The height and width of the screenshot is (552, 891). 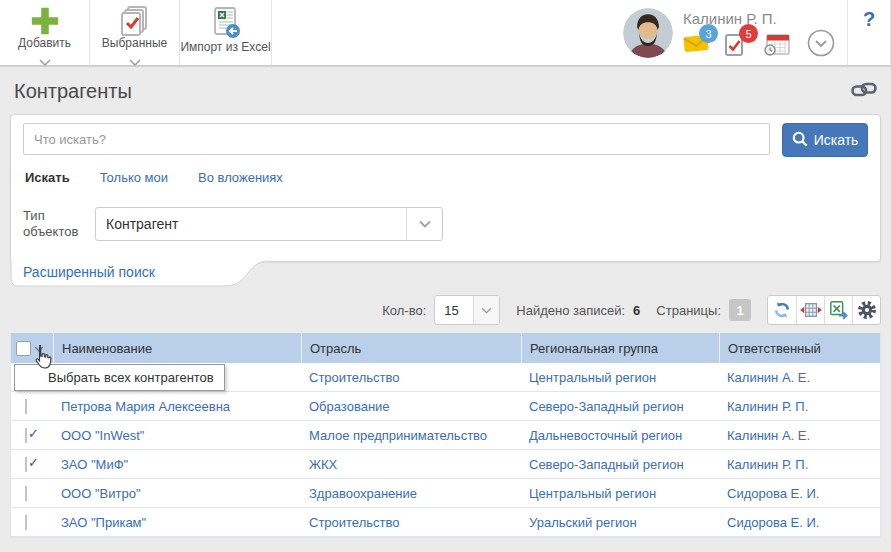 What do you see at coordinates (696, 44) in the screenshot?
I see `mail-icon: 3` at bounding box center [696, 44].